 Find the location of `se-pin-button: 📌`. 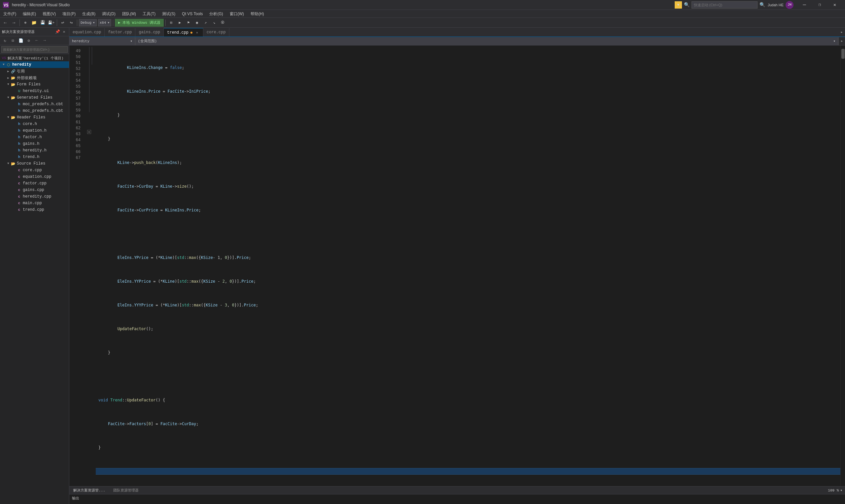

se-pin-button: 📌 is located at coordinates (57, 32).